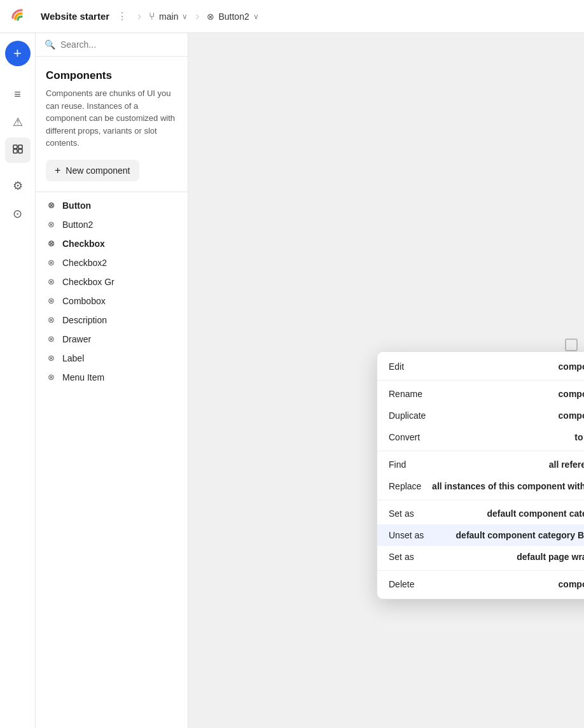 This screenshot has height=728, width=584. What do you see at coordinates (122, 17) in the screenshot?
I see `project-menu-button: ⋮` at bounding box center [122, 17].